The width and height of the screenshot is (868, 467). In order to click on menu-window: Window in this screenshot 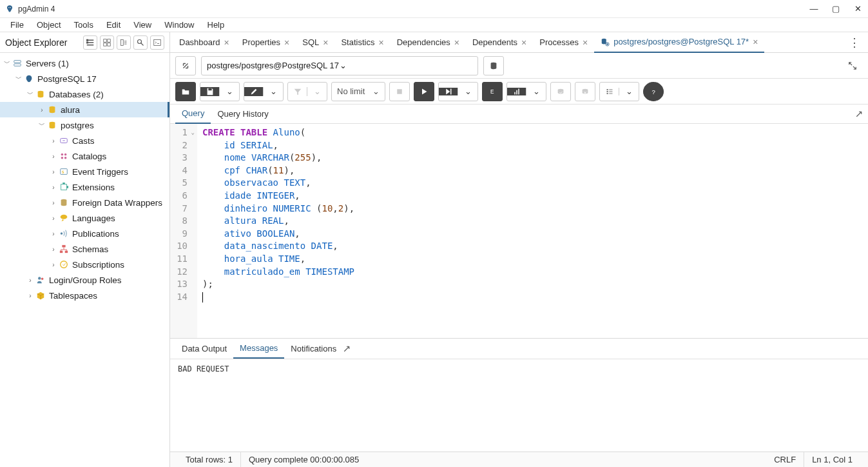, I will do `click(179, 25)`.